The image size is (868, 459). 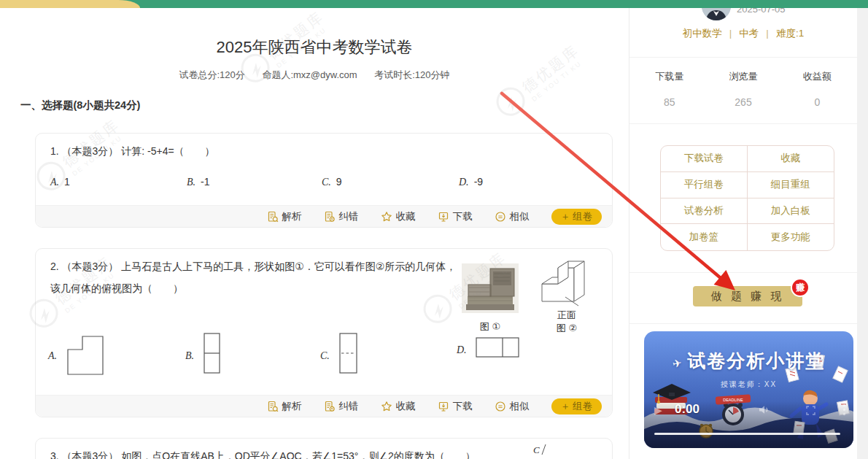 I want to click on q2-option-a-shape, so click(x=86, y=358).